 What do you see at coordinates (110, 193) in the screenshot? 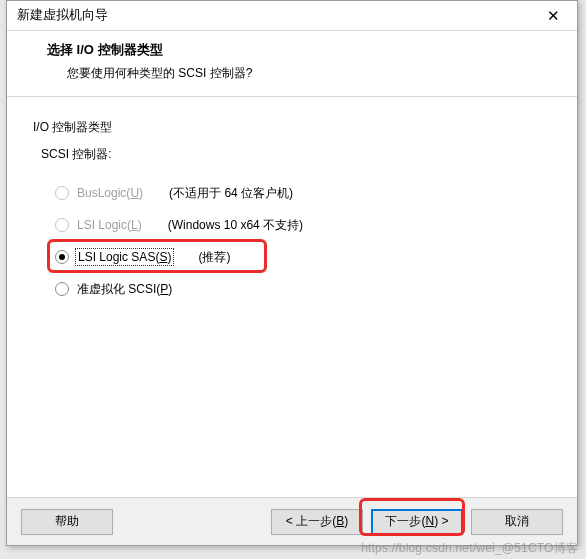
I see `option-label: BusLogic(U)` at bounding box center [110, 193].